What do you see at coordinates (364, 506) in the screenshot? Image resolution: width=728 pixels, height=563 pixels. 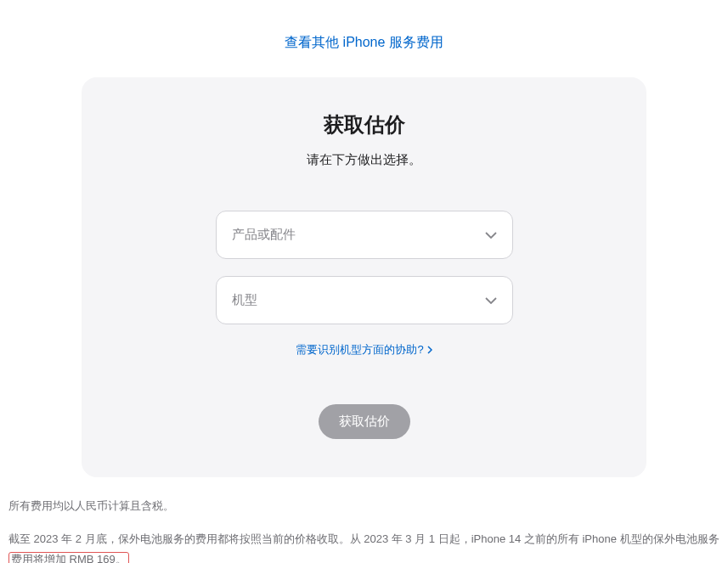 I see `footer-line1: 所有费用均以人民币计算且含税。` at bounding box center [364, 506].